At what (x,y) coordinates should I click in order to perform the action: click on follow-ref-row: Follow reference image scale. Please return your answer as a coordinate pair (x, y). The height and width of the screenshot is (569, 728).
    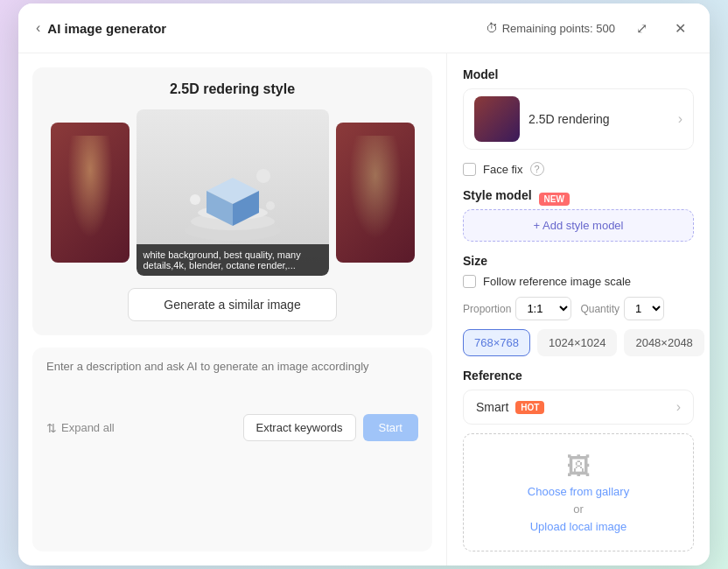
    Looking at the image, I should click on (578, 282).